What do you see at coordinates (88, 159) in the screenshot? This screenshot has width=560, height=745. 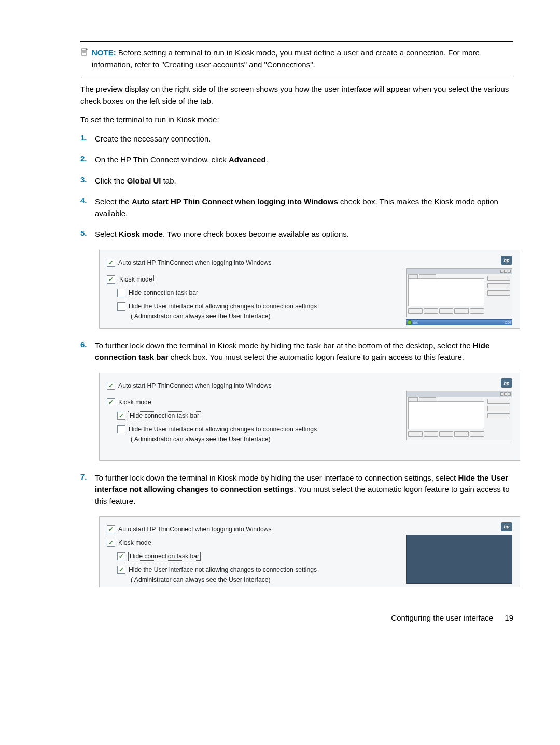 I see `step-number: 2.` at bounding box center [88, 159].